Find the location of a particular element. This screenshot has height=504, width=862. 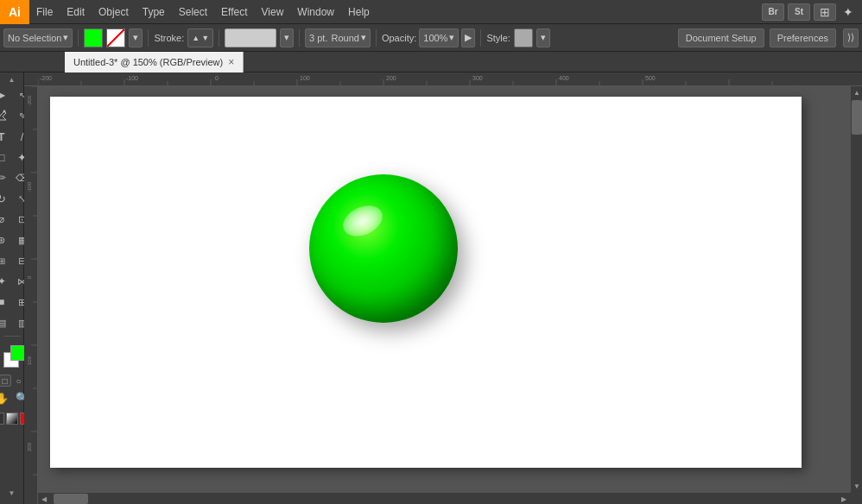

bridge-icon: Br is located at coordinates (773, 12).